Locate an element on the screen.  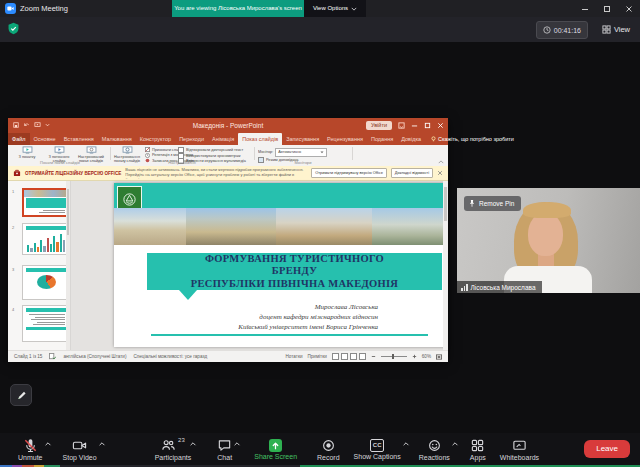
mini-bar-chart is located at coordinates (46, 243).